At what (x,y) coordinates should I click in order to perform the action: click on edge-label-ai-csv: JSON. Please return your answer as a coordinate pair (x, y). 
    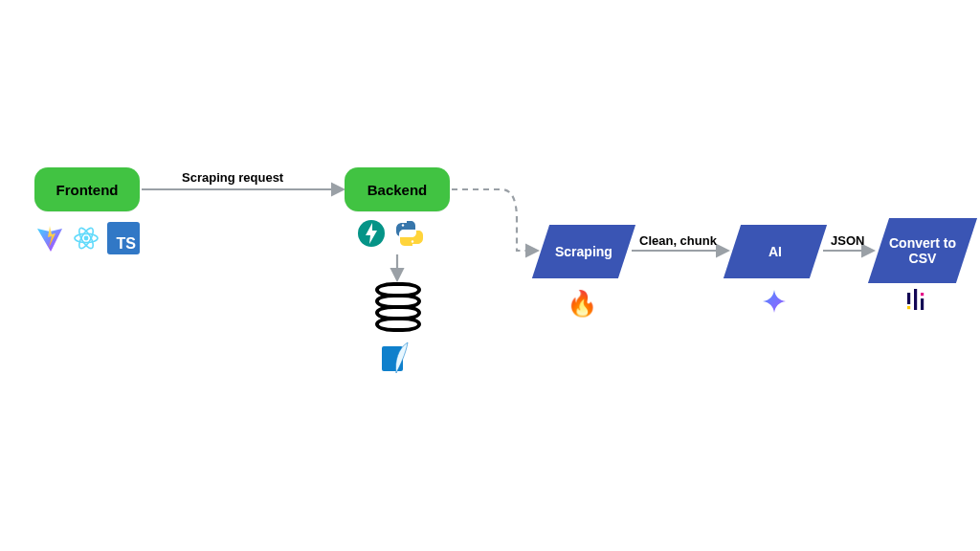
    Looking at the image, I should click on (848, 241).